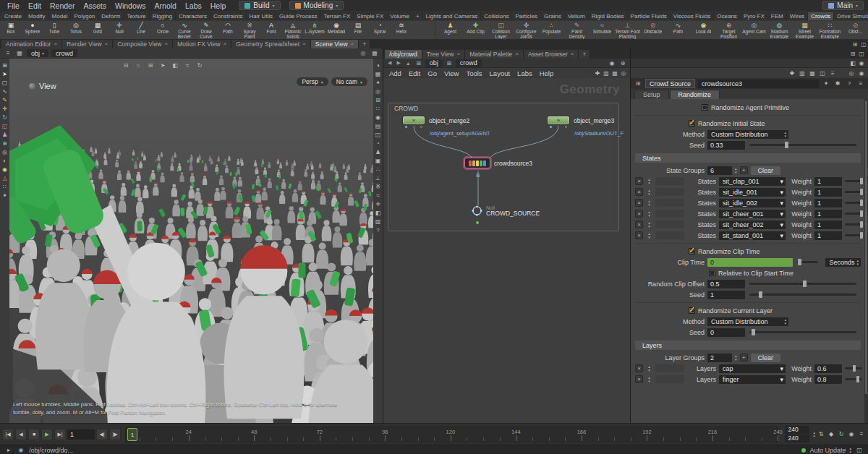 The image size is (868, 454). Describe the element at coordinates (527, 16) in the screenshot. I see `shelf-tab-particles: Particles` at that location.